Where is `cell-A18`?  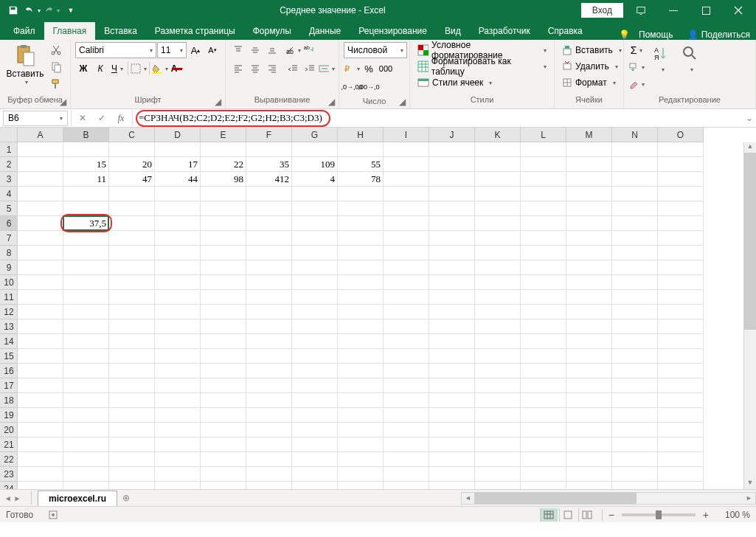 cell-A18 is located at coordinates (41, 401).